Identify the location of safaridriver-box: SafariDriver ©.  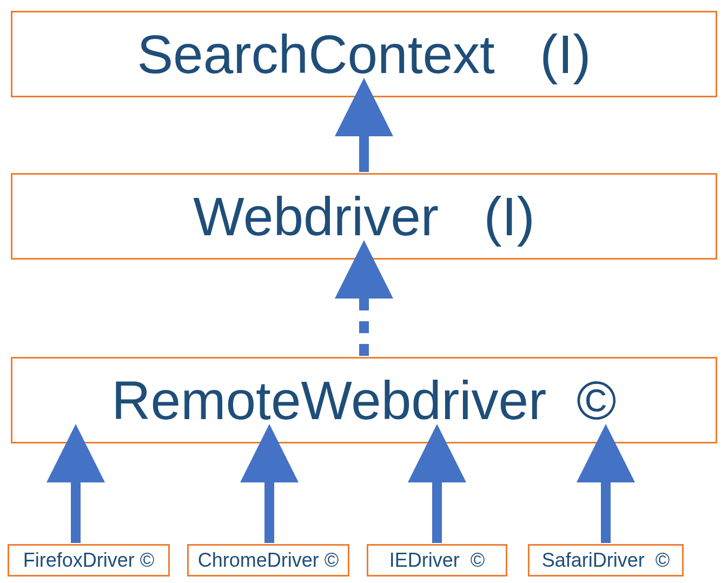
(606, 560).